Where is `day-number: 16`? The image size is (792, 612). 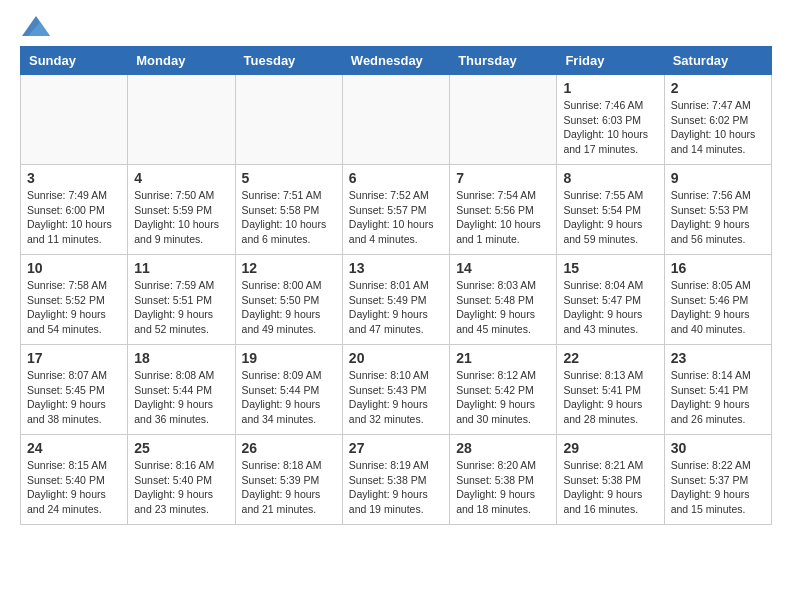 day-number: 16 is located at coordinates (718, 268).